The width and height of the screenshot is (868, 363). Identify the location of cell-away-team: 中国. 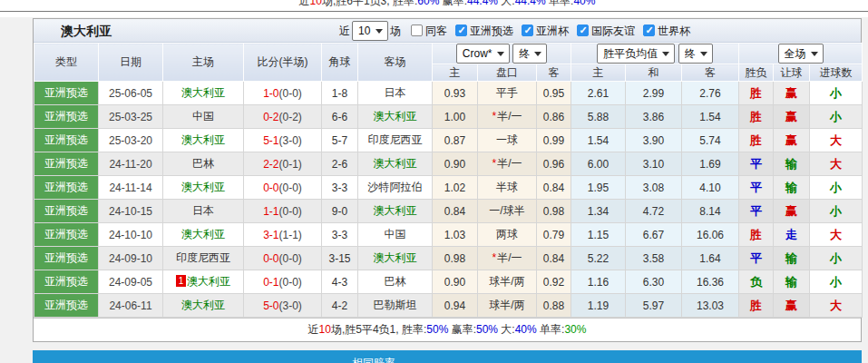
(395, 235).